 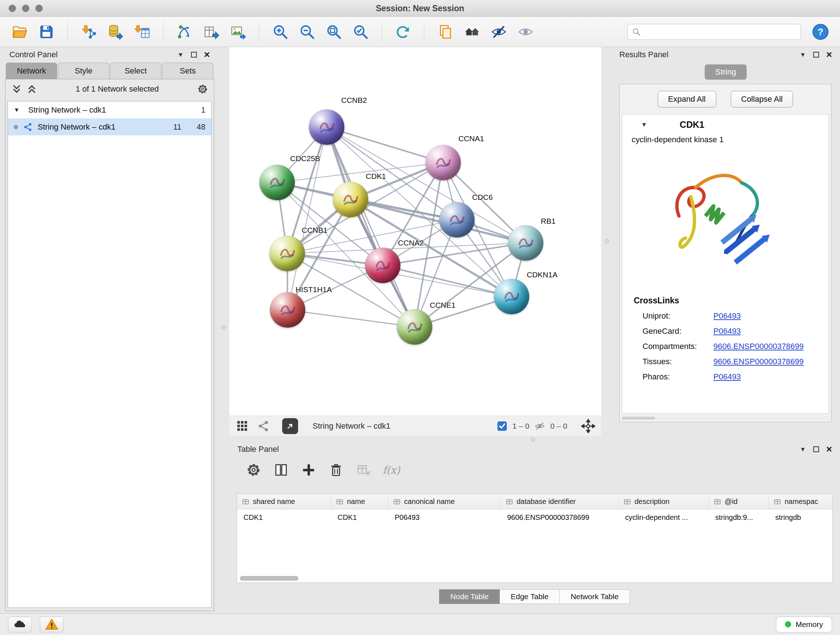 I want to click on edge-CCNB2-CCNE1, so click(x=371, y=227).